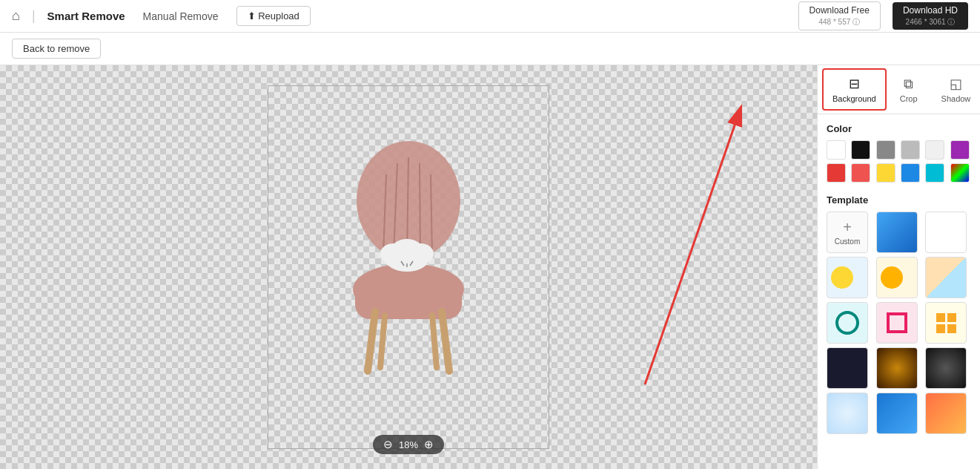  I want to click on zoom-level: 18%, so click(408, 445).